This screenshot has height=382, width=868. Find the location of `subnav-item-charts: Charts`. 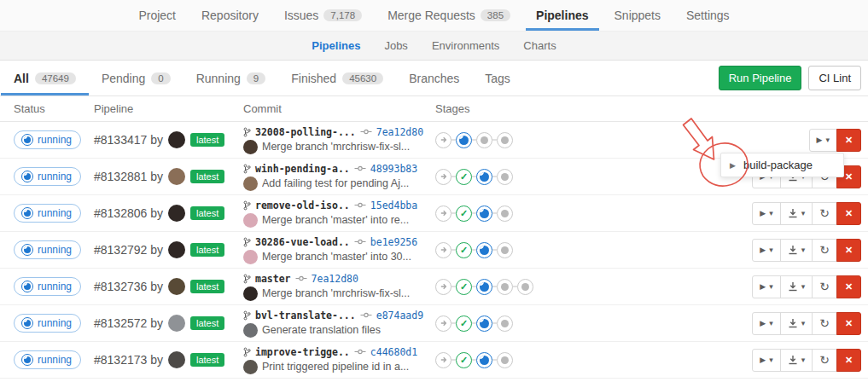

subnav-item-charts: Charts is located at coordinates (539, 46).